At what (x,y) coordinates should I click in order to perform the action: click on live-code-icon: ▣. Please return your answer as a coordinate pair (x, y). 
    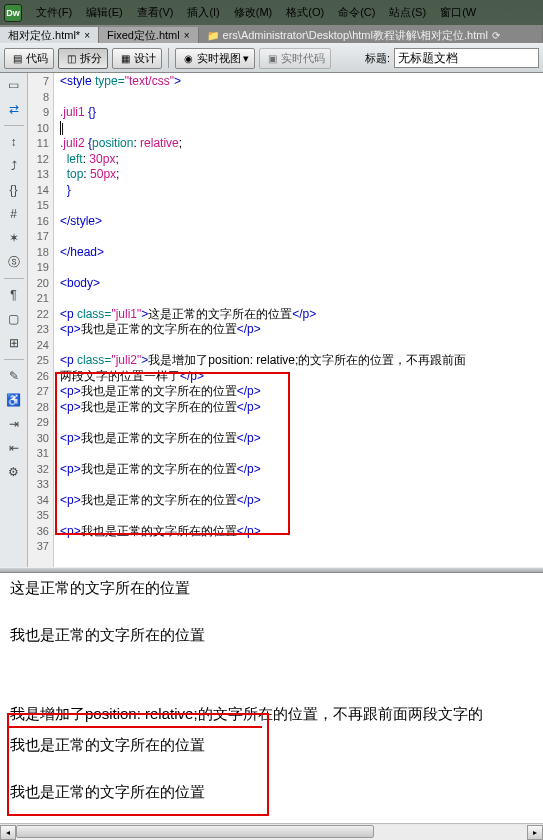
    Looking at the image, I should click on (272, 58).